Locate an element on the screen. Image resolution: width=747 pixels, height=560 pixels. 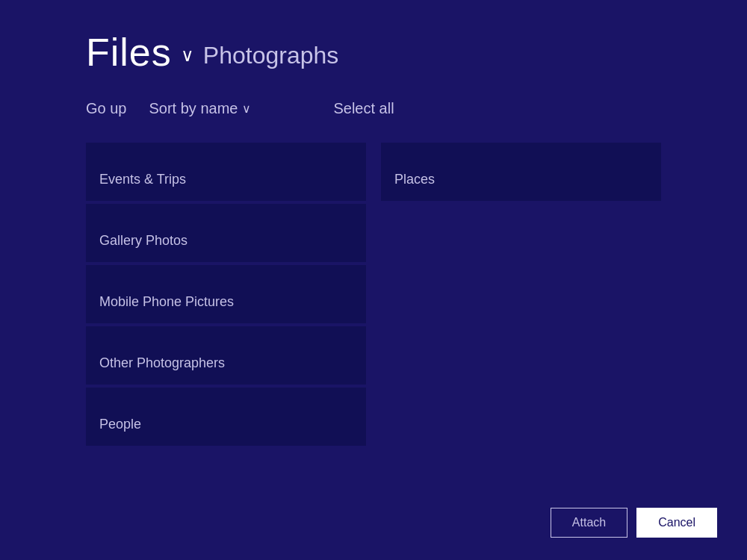
folder-item-gallery-photos: Gallery Photos is located at coordinates (226, 233).